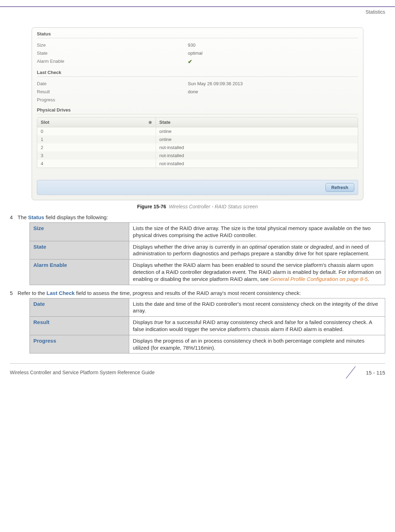  What do you see at coordinates (197, 35) in the screenshot?
I see `status-legend: Status` at bounding box center [197, 35].